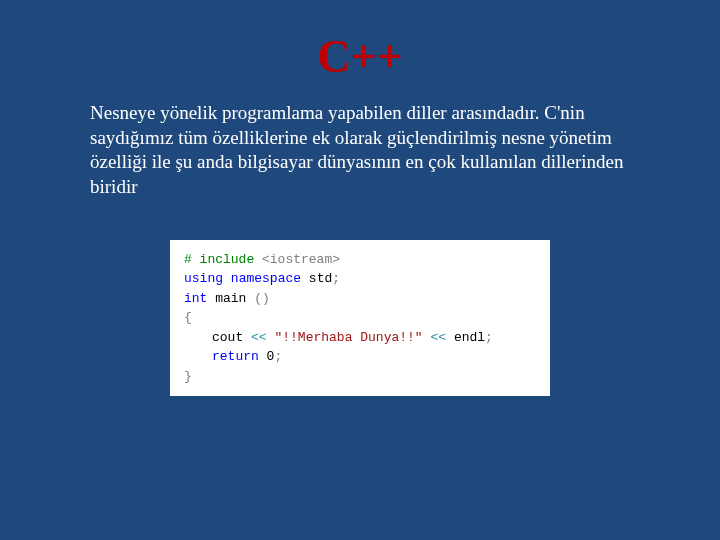  I want to click on brace-open: {, so click(188, 318).